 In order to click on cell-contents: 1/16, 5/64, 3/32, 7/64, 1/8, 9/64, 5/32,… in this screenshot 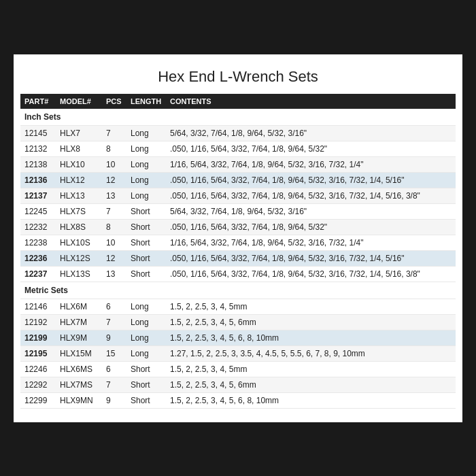, I will do `click(311, 165)`.